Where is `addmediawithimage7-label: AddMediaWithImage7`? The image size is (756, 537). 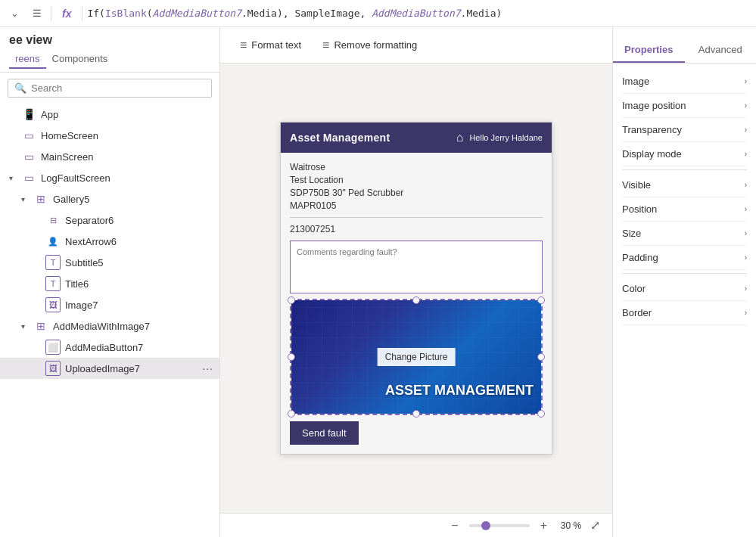
addmediawithimage7-label: AddMediaWithImage7 is located at coordinates (133, 327).